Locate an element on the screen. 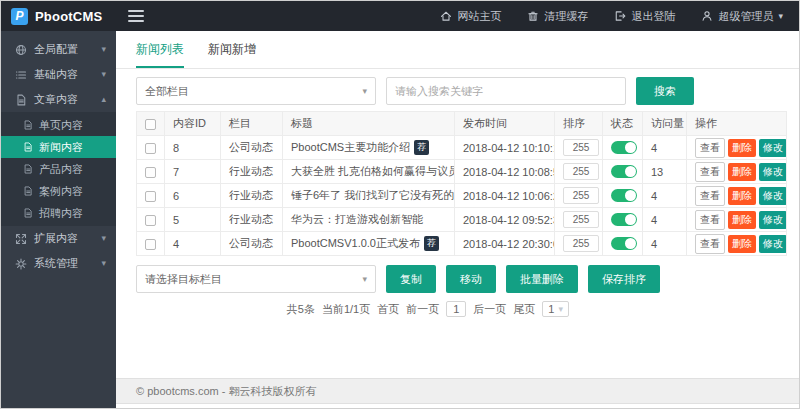 This screenshot has width=800, height=409. sidebar-submenu: 单页内容 新闻内容 产品内容 案例内容 招聘内容 is located at coordinates (58, 169).